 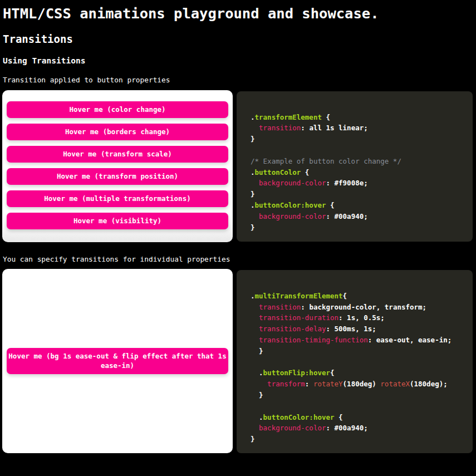 I want to click on hover-button-multiple-transformations: Hover me (multiple transformations), so click(x=117, y=199).